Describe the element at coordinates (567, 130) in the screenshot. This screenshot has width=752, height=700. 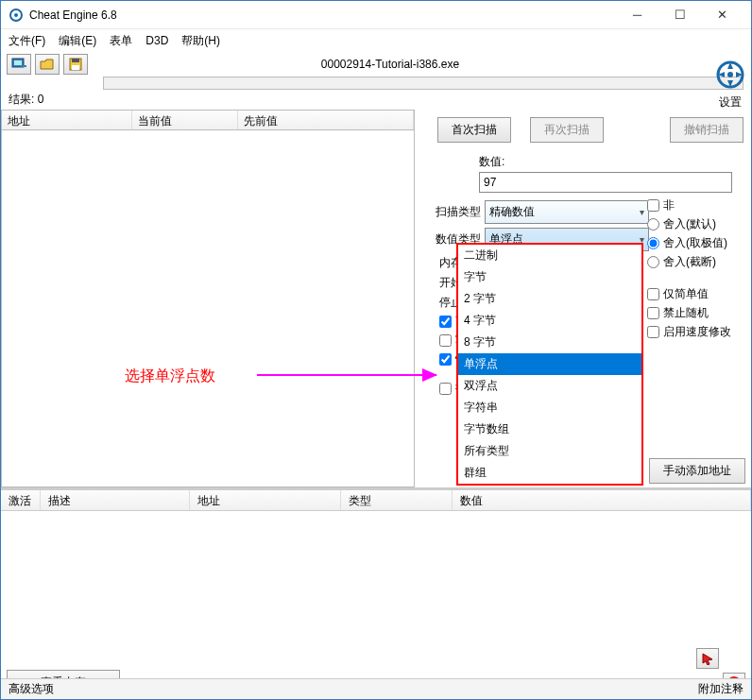
I see `next-scan-button: 再次扫描` at that location.